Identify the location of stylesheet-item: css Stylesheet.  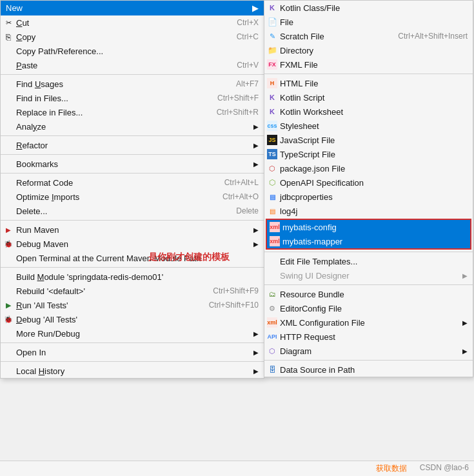
(369, 126).